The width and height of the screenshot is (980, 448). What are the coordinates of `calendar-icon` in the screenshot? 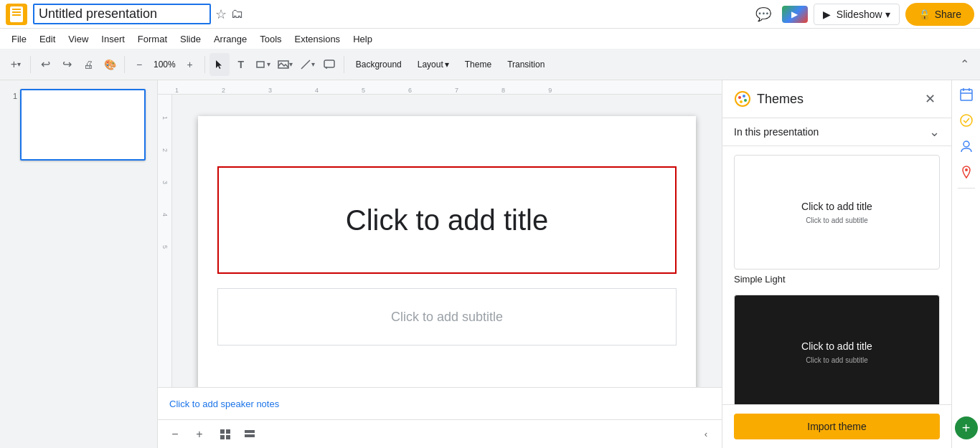 It's located at (966, 95).